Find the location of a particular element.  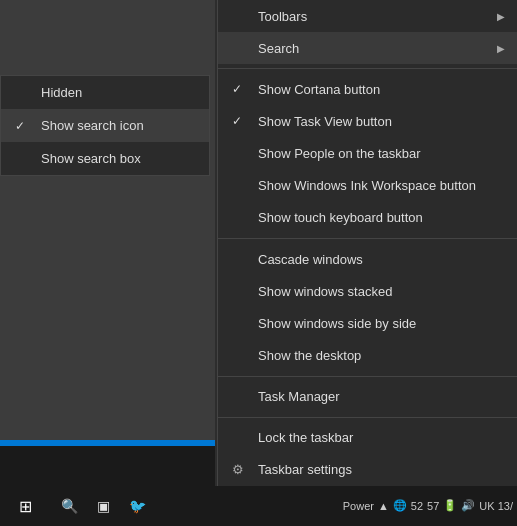

taskbar-icons: 🔍 ▣ 🐦 is located at coordinates (103, 506).